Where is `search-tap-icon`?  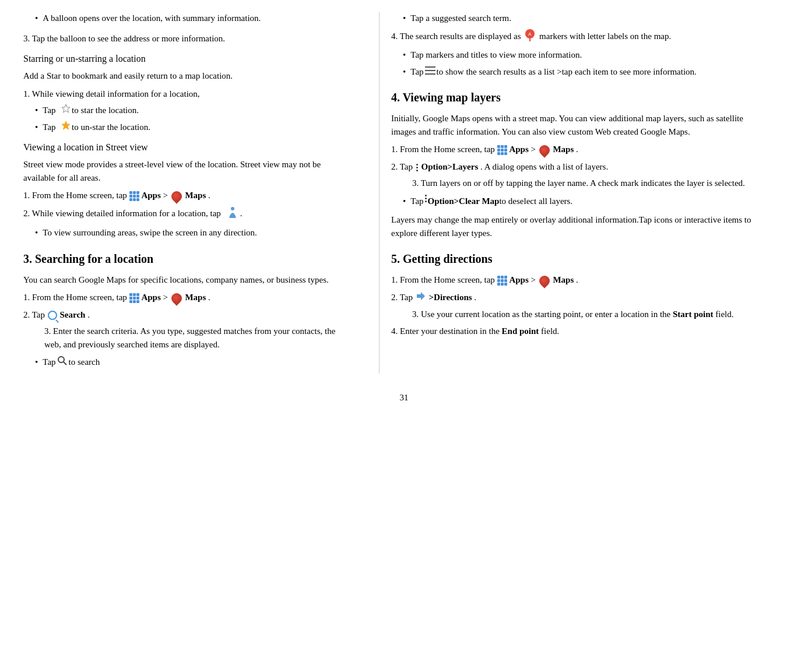 search-tap-icon is located at coordinates (62, 363).